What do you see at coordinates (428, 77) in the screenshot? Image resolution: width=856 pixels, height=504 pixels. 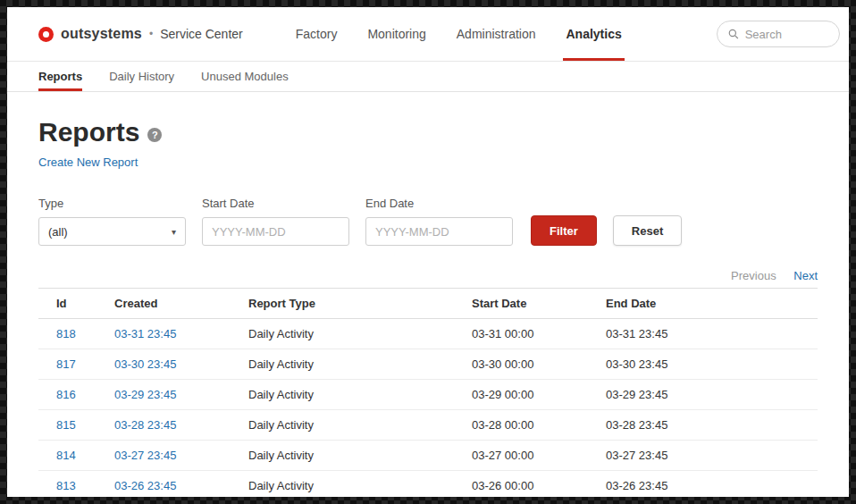 I see `sub-tabs: Reports Daily History Unused Modules` at bounding box center [428, 77].